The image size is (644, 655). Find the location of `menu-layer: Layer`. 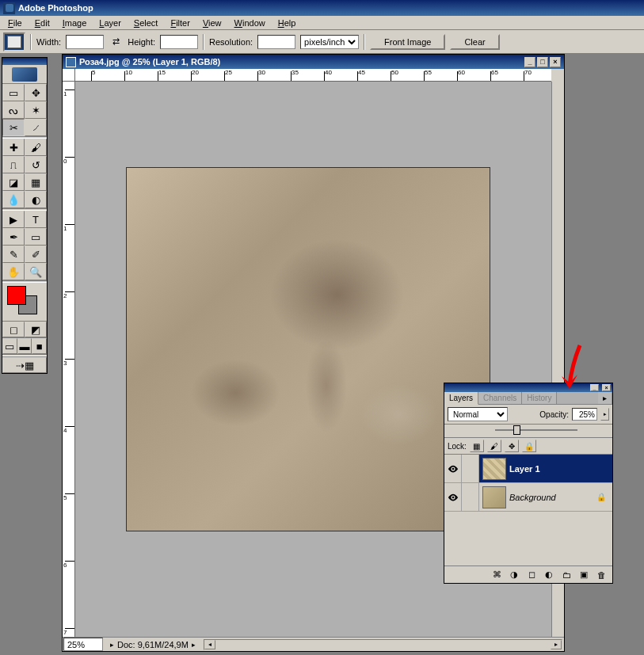

menu-layer: Layer is located at coordinates (110, 23).